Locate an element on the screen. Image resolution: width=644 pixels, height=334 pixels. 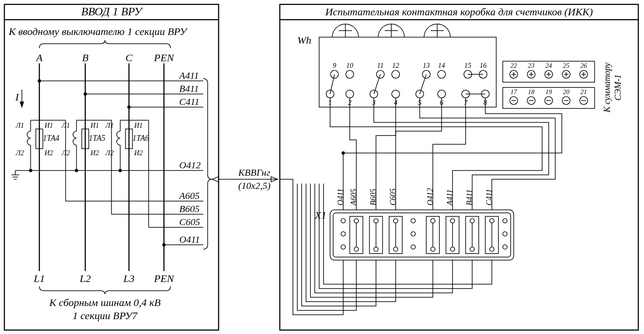
left-top-caption: К вводному выключателю 1 секции ВРУ is located at coordinates (98, 31).